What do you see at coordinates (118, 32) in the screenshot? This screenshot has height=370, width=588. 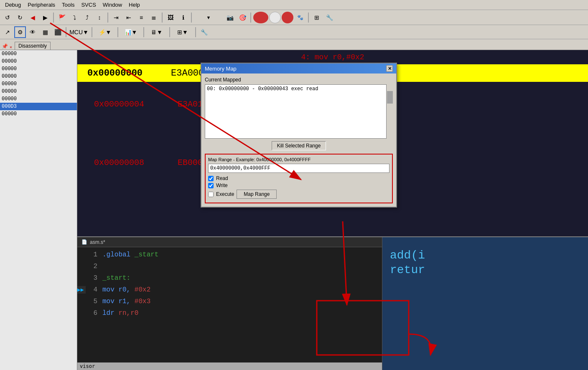 I see `sep9` at bounding box center [118, 32].